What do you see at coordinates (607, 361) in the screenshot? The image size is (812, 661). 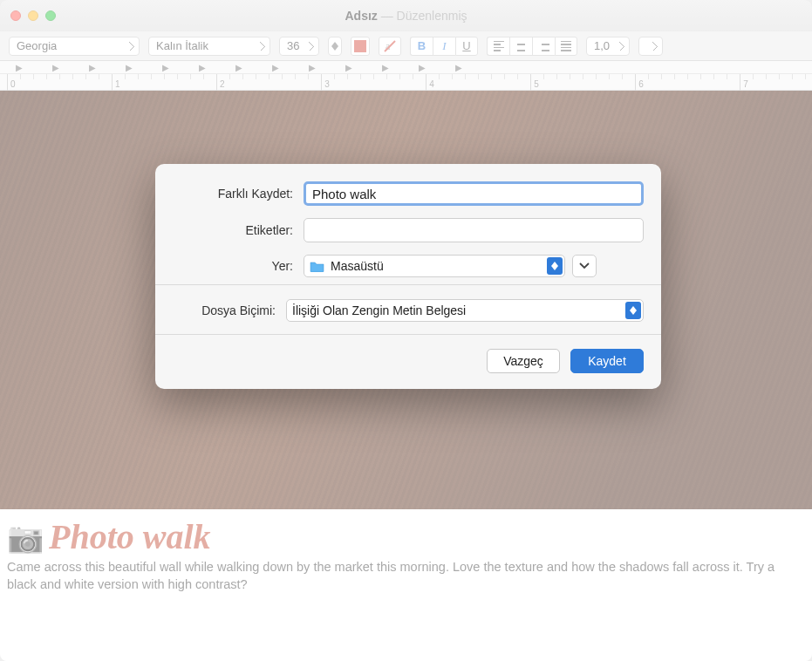 I see `save-button-label: Kaydet` at bounding box center [607, 361].